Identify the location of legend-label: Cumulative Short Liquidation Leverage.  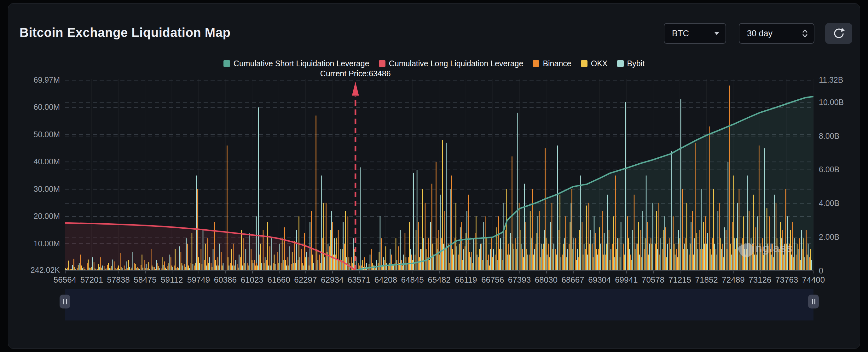
(301, 63).